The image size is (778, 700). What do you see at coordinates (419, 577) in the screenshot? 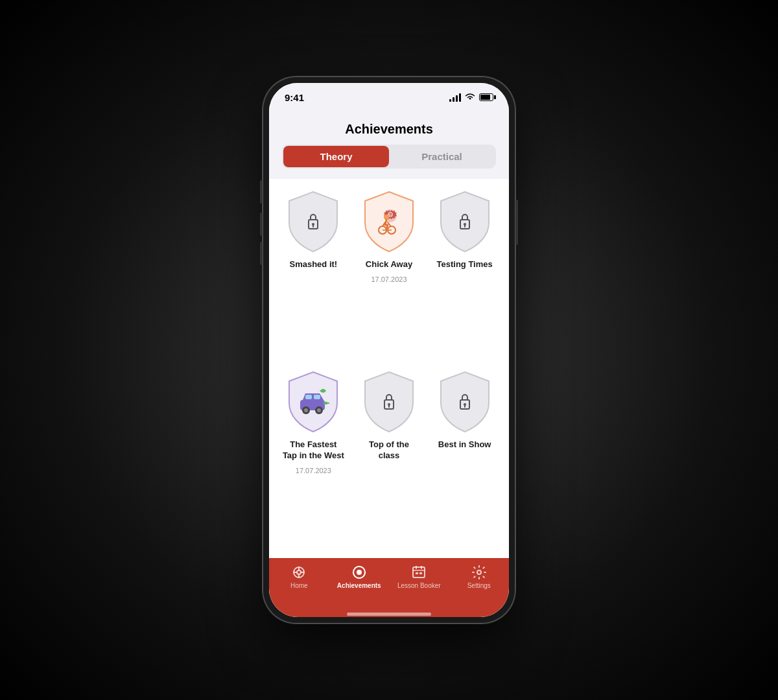
I see `nav-item-lesson-booker: Lesson Booker` at bounding box center [419, 577].